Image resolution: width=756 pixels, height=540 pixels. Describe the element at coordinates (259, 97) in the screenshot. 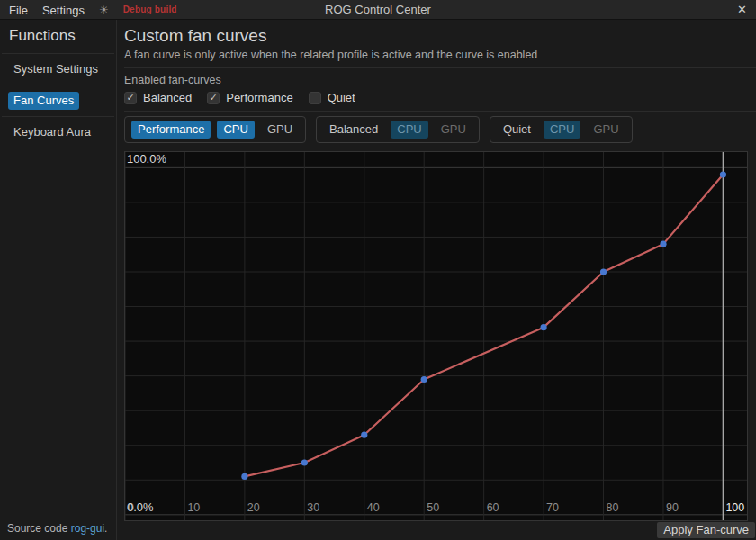

I see `checkbox-label: Performance` at that location.